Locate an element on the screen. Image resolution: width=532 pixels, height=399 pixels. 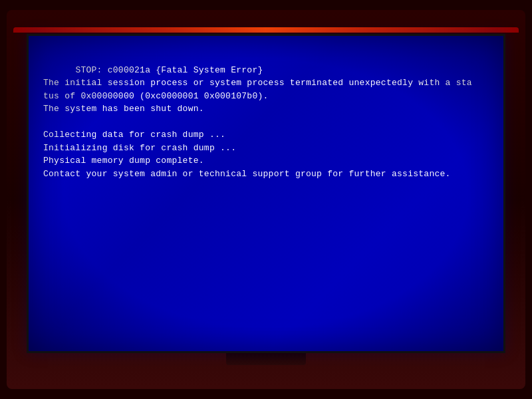
bsod-line-session: The initial session process or system pr… is located at coordinates (258, 82).